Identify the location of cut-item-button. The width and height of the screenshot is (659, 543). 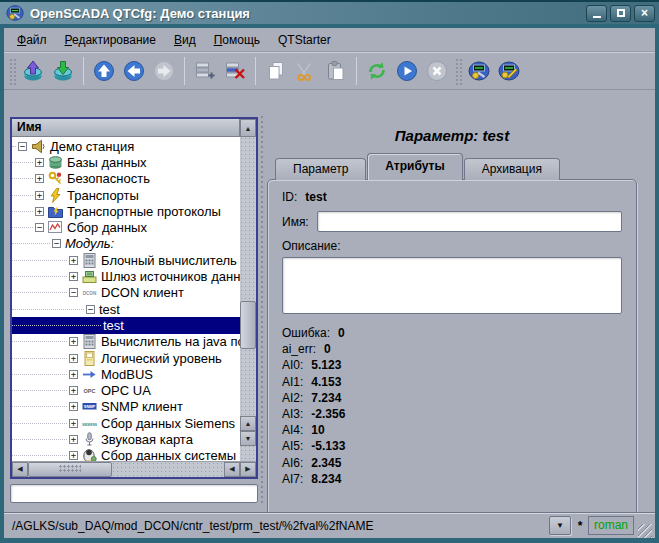
(306, 71).